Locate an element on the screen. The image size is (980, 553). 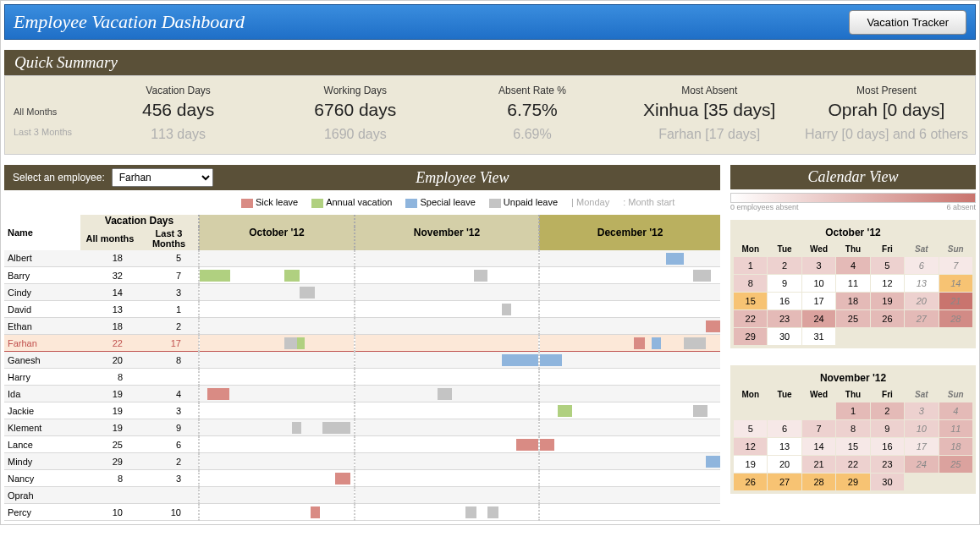
employee-select: Farhan is located at coordinates (162, 178).